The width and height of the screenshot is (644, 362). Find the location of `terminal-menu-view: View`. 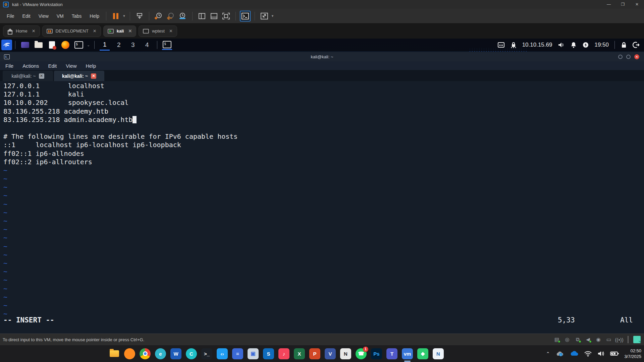

terminal-menu-view: View is located at coordinates (71, 66).